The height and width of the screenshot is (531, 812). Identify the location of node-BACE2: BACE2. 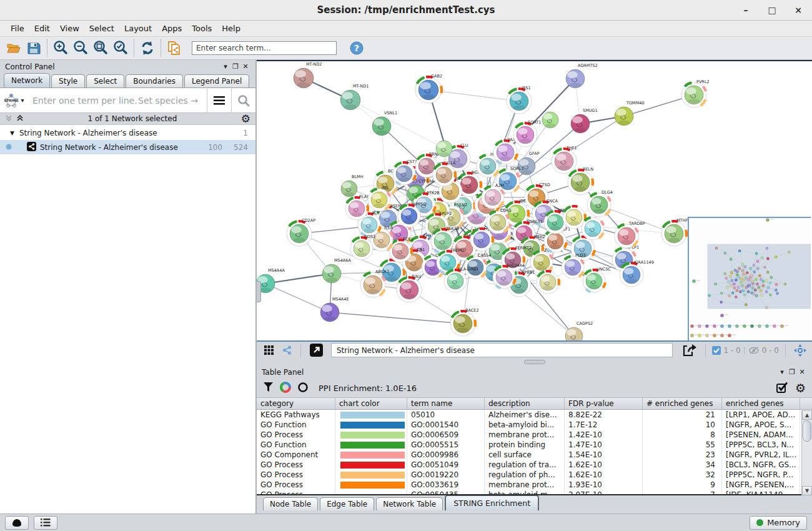
(465, 322).